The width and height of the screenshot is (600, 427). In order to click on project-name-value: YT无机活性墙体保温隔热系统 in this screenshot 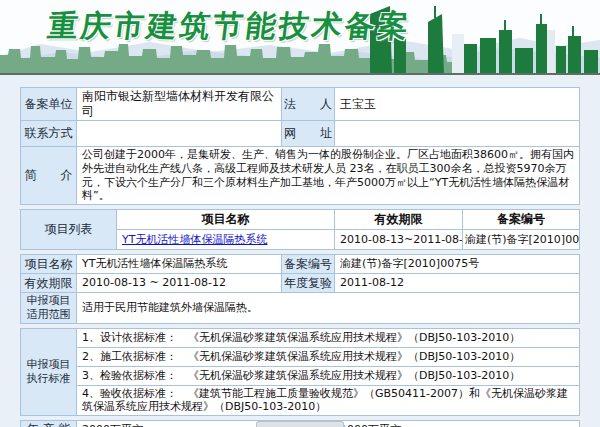, I will do `click(180, 264)`.